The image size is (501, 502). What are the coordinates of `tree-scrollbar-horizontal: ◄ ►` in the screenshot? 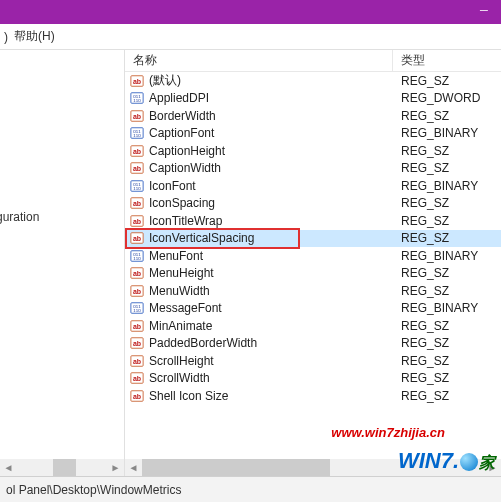 It's located at (62, 468).